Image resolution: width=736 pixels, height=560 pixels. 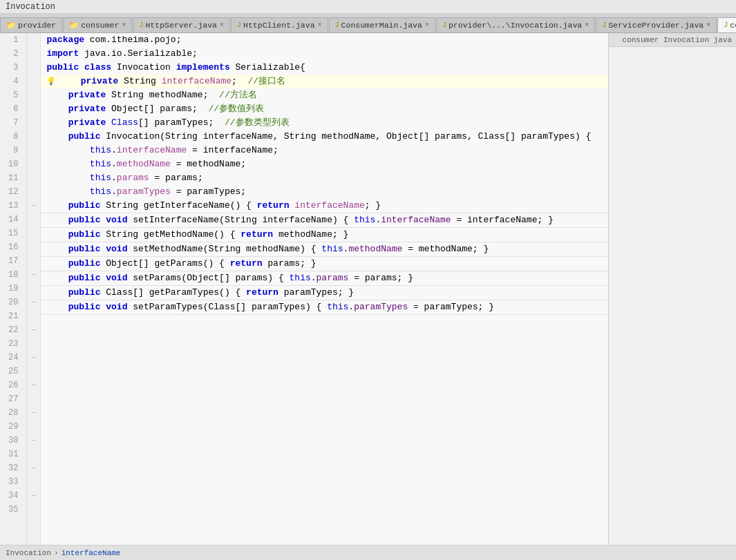 What do you see at coordinates (325, 40) in the screenshot?
I see `code-line: package com.itheima.pojo;` at bounding box center [325, 40].